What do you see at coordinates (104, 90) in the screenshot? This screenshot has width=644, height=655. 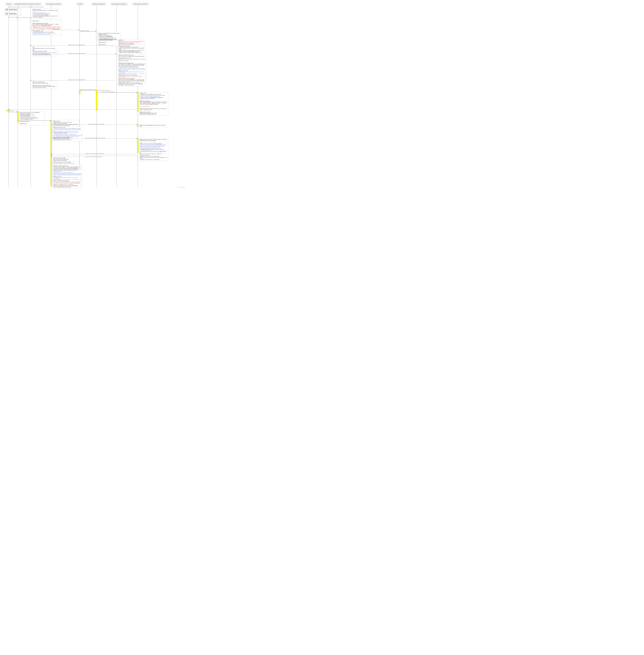 I see `message-label: 调用startExitBackTransition方法` at bounding box center [104, 90].